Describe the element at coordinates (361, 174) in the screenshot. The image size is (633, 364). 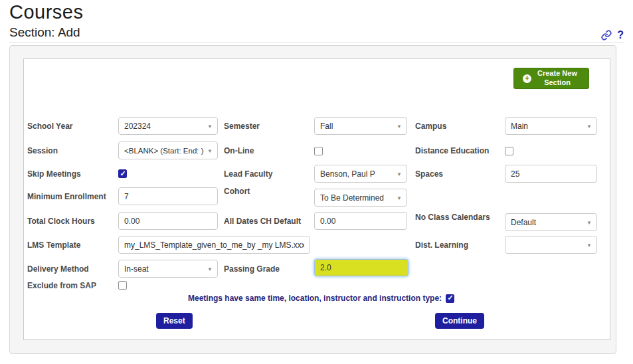
I see `lead-faculty-select: Benson, Paul P ▼` at that location.